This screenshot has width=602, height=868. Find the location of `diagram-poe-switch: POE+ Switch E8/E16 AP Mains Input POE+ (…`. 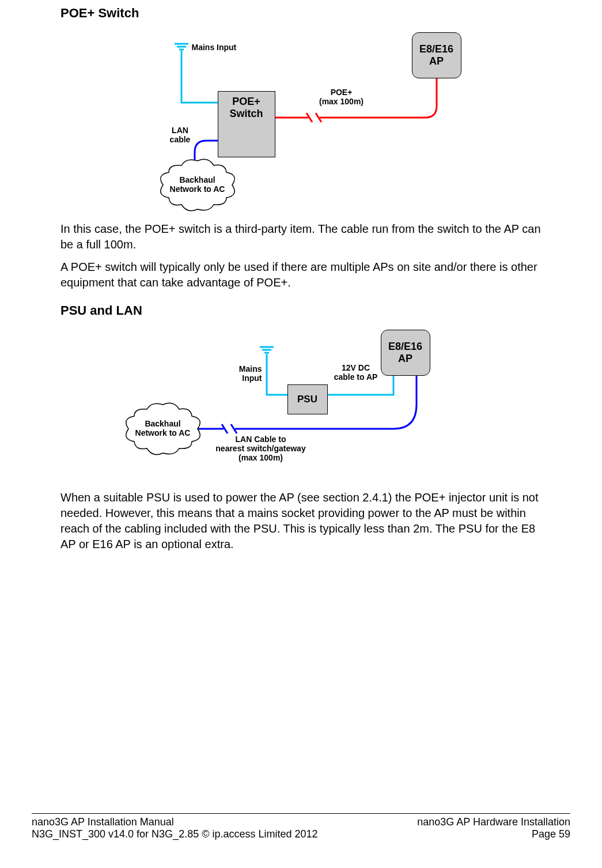

diagram-poe-switch: POE+ Switch E8/E16 AP Mains Input POE+ (… is located at coordinates (301, 122).